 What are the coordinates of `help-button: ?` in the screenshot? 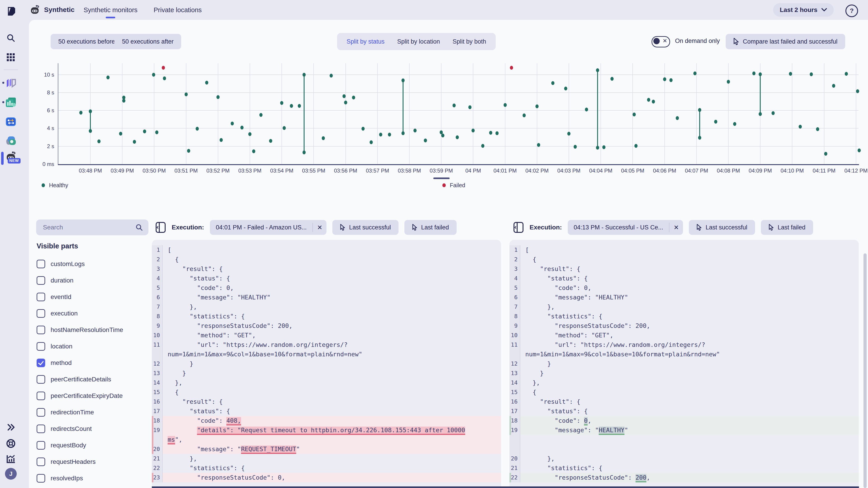 It's located at (852, 11).